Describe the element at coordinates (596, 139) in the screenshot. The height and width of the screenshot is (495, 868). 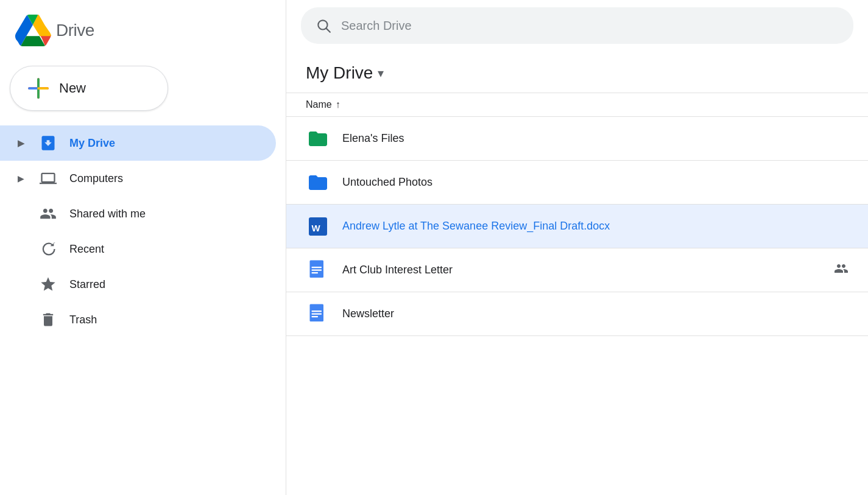
I see `file-name: Elena's Files` at that location.